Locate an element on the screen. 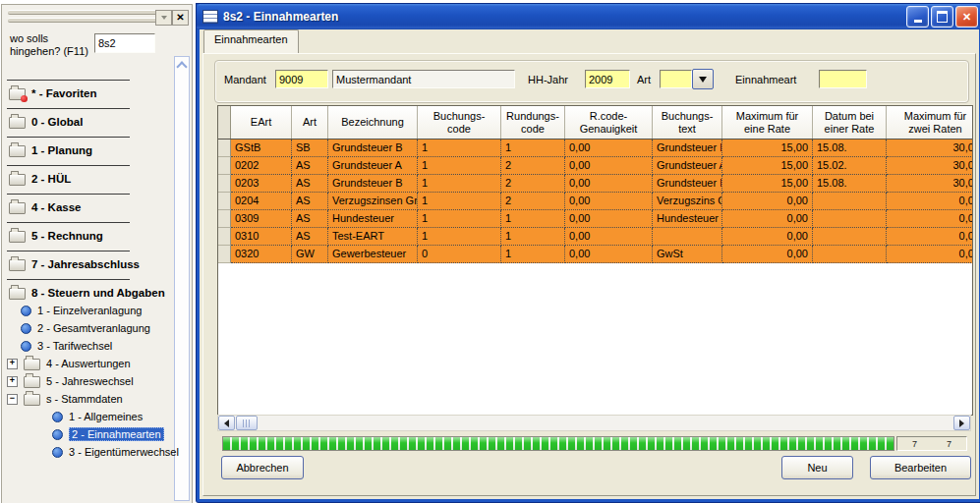 Image resolution: width=980 pixels, height=503 pixels. scroll-up-icon is located at coordinates (181, 67).